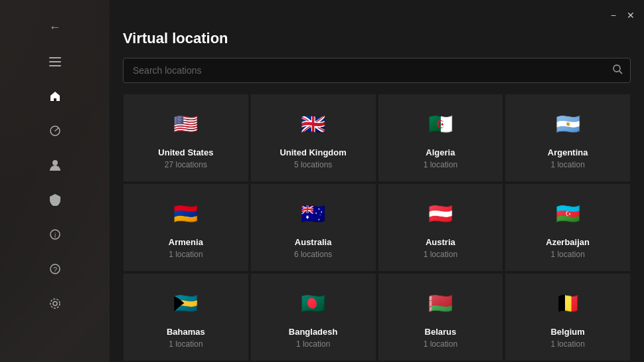 The height and width of the screenshot is (362, 644). I want to click on country-name: Belarus, so click(441, 332).